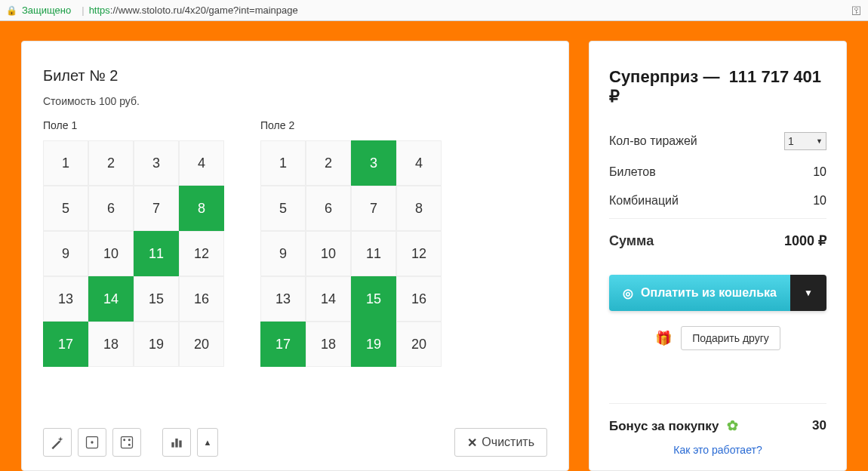 Image resolution: width=868 pixels, height=471 pixels. Describe the element at coordinates (718, 293) in the screenshot. I see `pay-button-group: ◎ Оплатить из кошелька ▼` at that location.